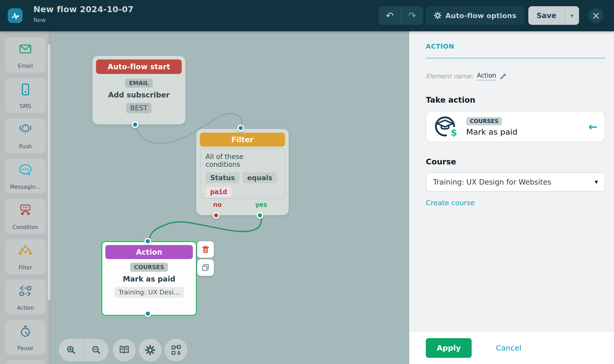 This screenshot has width=614, height=364. What do you see at coordinates (148, 241) in the screenshot?
I see `port-action-top` at bounding box center [148, 241].